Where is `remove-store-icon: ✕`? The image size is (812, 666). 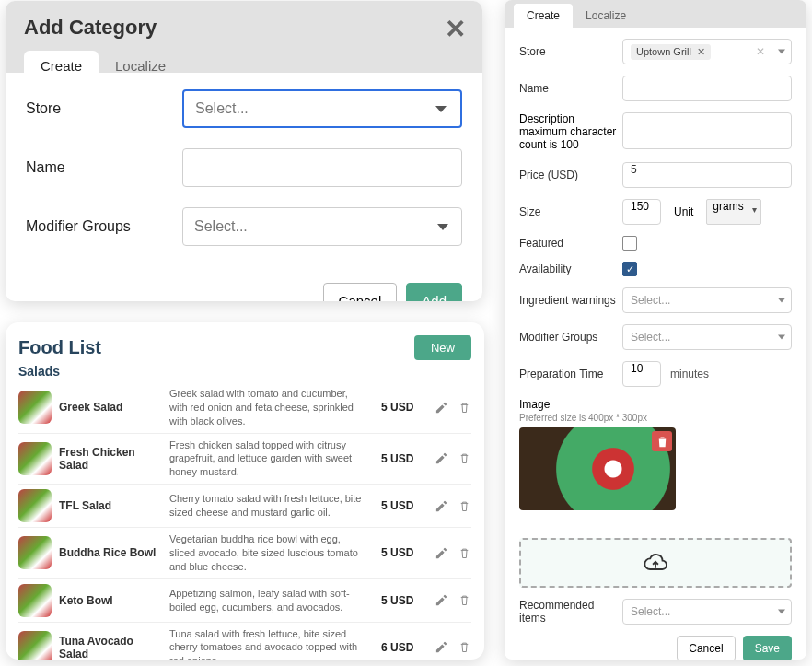 remove-store-icon: ✕ is located at coordinates (702, 52).